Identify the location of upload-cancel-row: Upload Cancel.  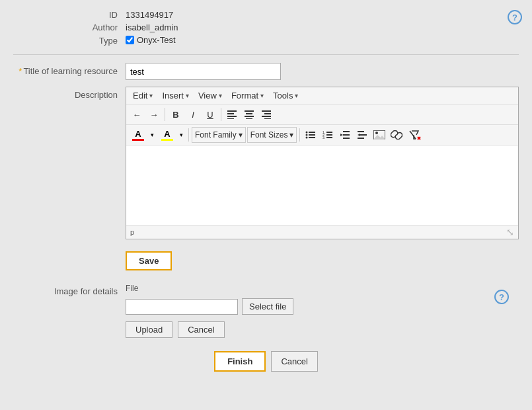
(209, 329).